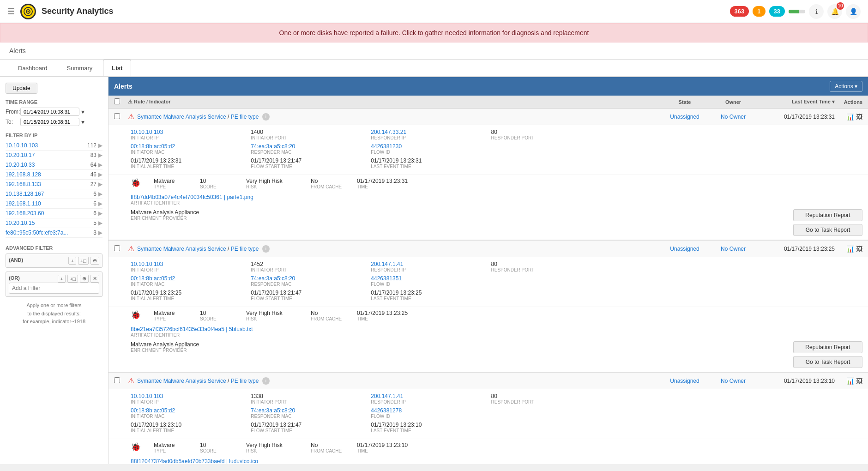 The width and height of the screenshot is (868, 471). Describe the element at coordinates (49, 233) in the screenshot. I see `ip-link: fe80::95c5:50fc:efe3:7a...` at that location.